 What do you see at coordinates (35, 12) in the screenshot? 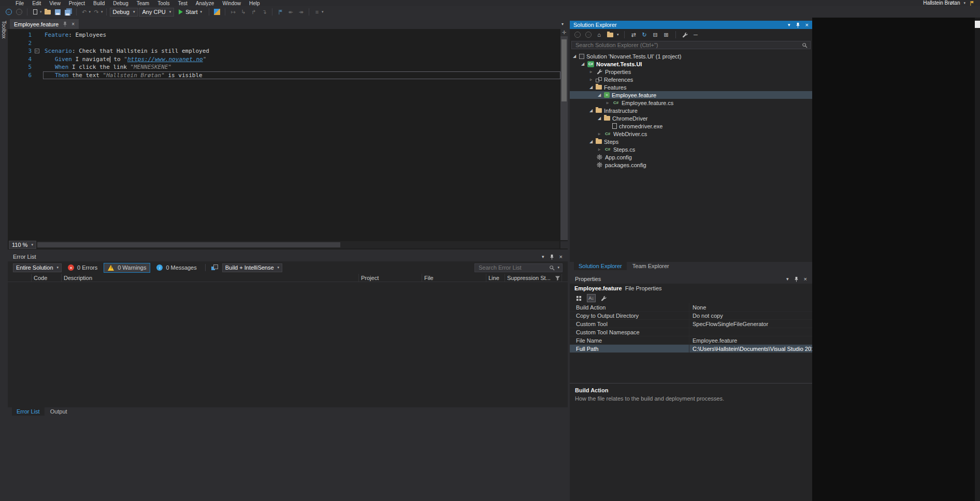
I see `new-file-icon` at bounding box center [35, 12].